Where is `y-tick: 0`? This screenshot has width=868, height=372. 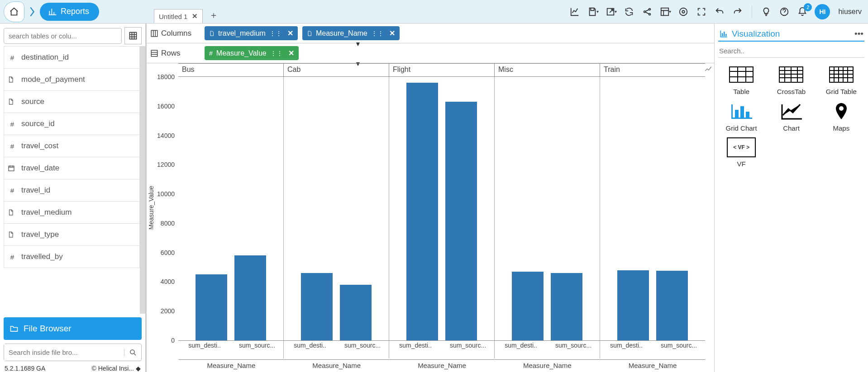 y-tick: 0 is located at coordinates (173, 340).